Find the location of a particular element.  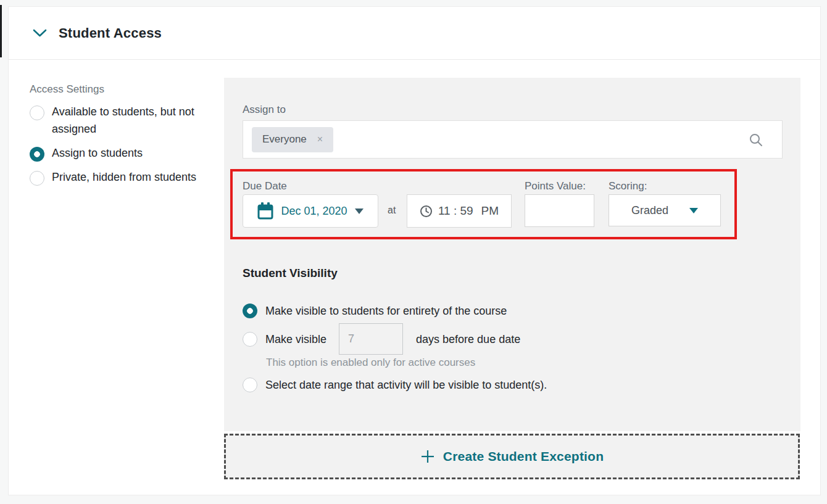

screen-edge-artifact is located at coordinates (1, 31).